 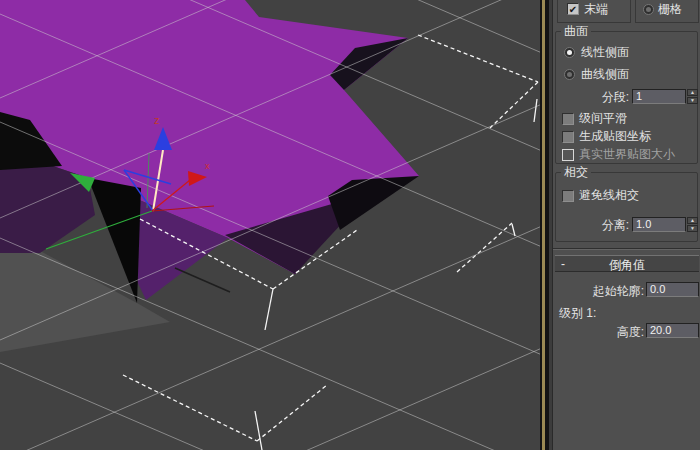 I want to click on bevel-values-rollout-header: - 倒角值, so click(x=627, y=264).